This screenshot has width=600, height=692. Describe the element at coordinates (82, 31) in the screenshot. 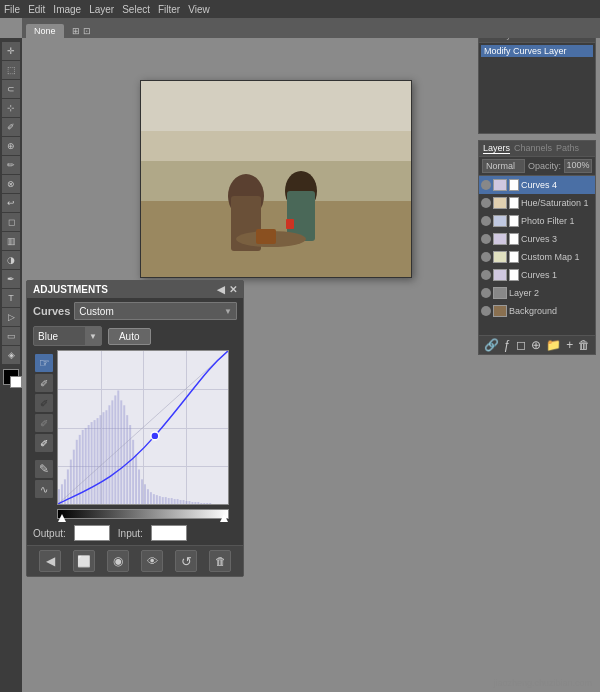

I see `toolbar-controls: ⊞ ⊡` at that location.